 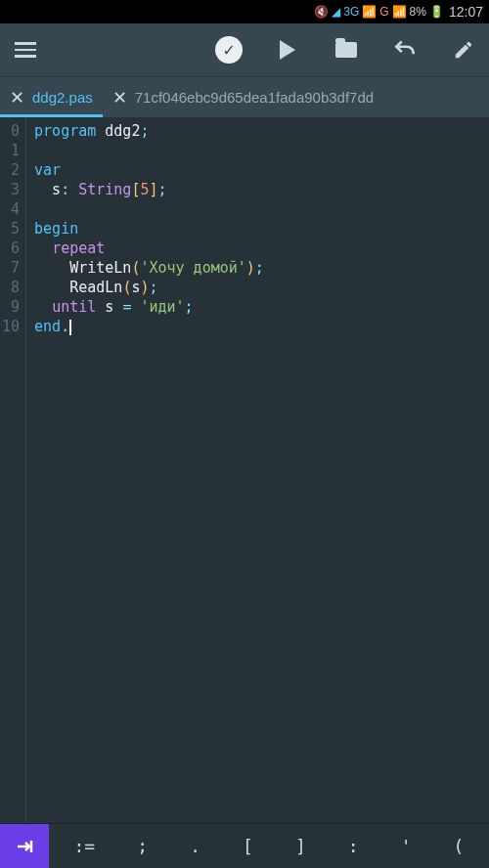 I want to click on tab-label: ddg2.pas, so click(x=63, y=98).